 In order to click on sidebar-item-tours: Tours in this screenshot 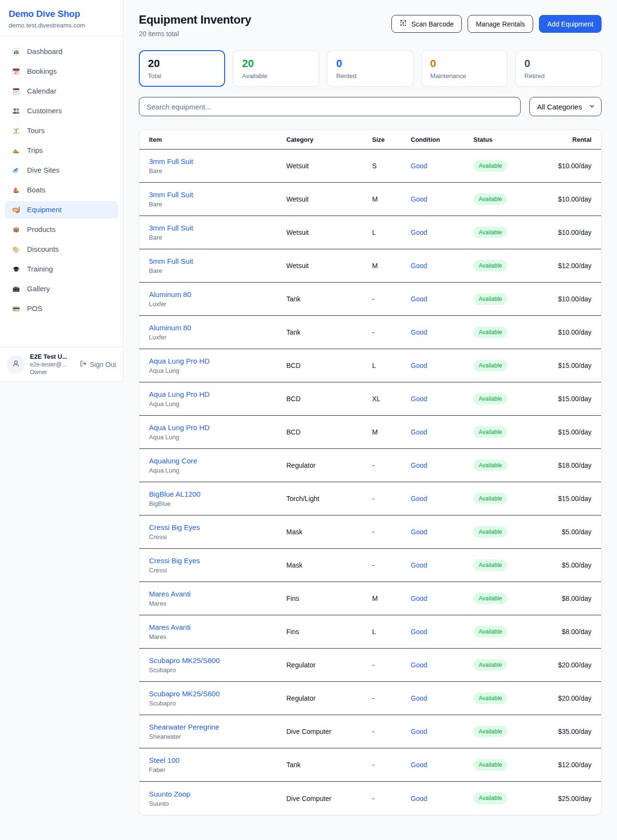, I will do `click(62, 131)`.